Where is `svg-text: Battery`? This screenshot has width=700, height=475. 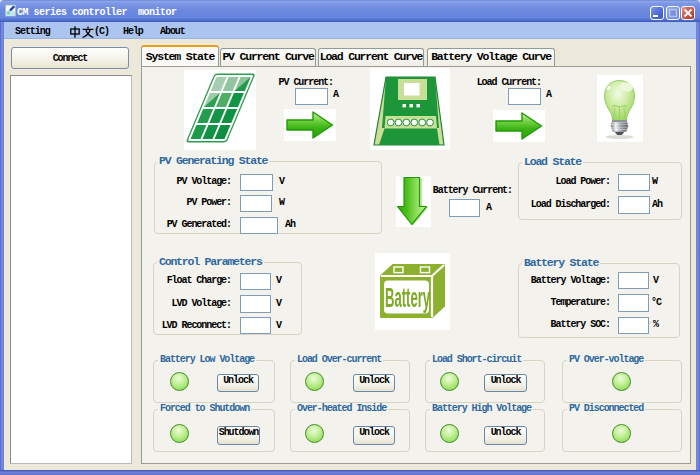 svg-text: Battery is located at coordinates (408, 297).